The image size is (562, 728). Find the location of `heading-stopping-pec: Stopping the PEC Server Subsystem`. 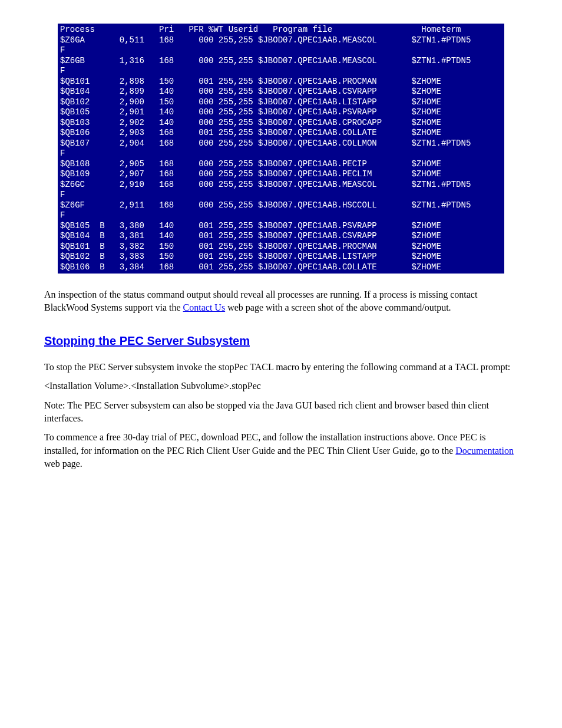

heading-stopping-pec: Stopping the PEC Server Subsystem is located at coordinates (281, 341).